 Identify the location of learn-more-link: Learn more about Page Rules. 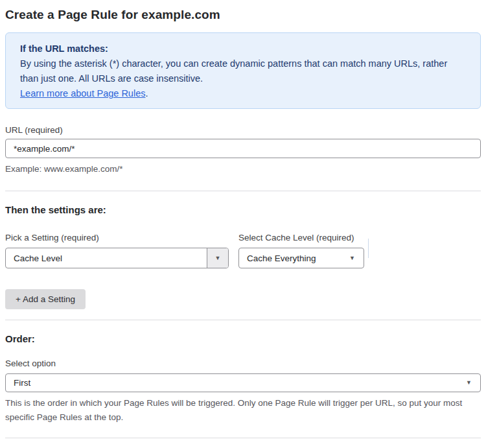
(83, 93).